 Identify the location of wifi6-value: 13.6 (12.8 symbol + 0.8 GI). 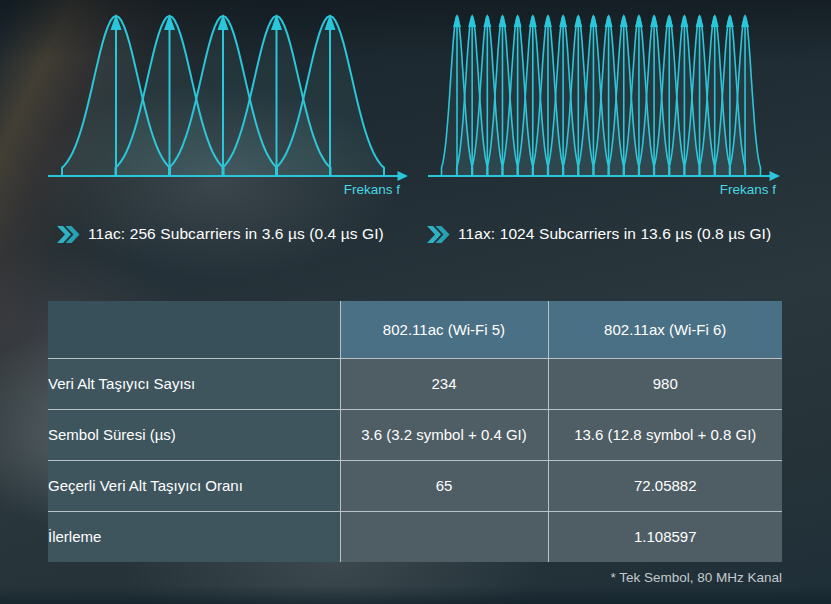
(665, 434).